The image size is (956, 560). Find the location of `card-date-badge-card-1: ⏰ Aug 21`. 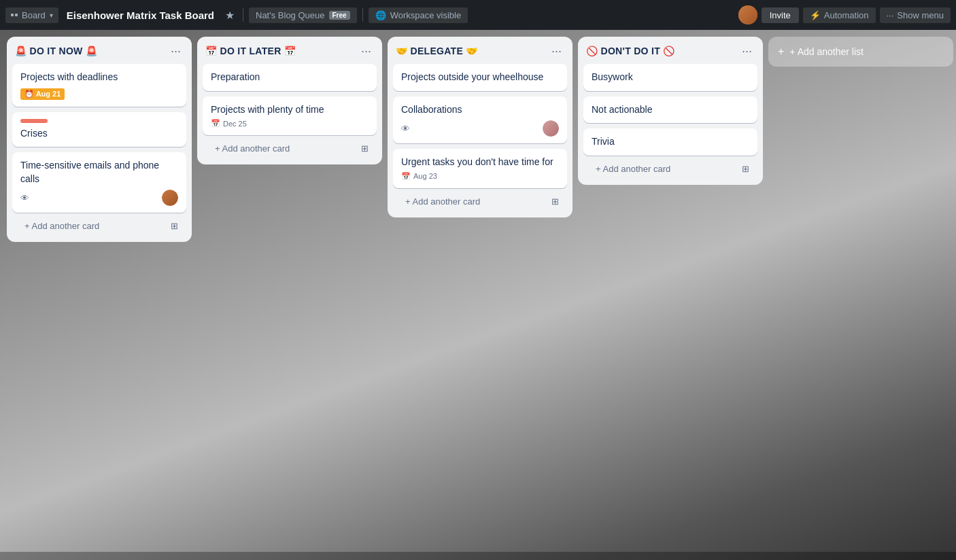

card-date-badge-card-1: ⏰ Aug 21 is located at coordinates (42, 94).